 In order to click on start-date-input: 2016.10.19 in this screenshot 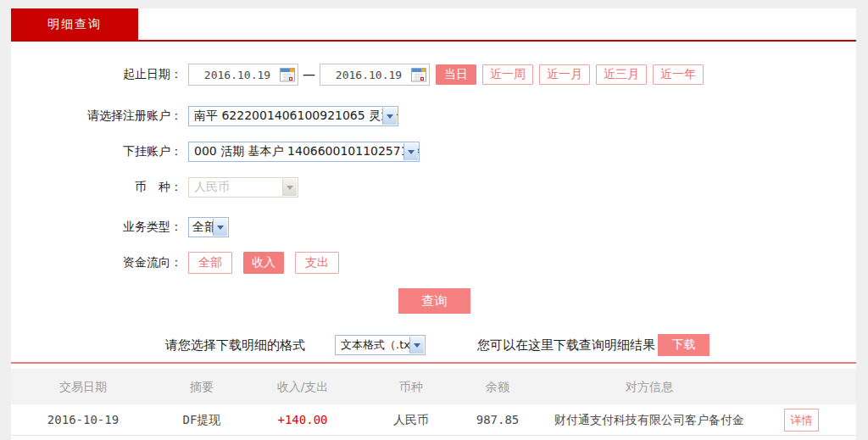, I will do `click(243, 75)`.